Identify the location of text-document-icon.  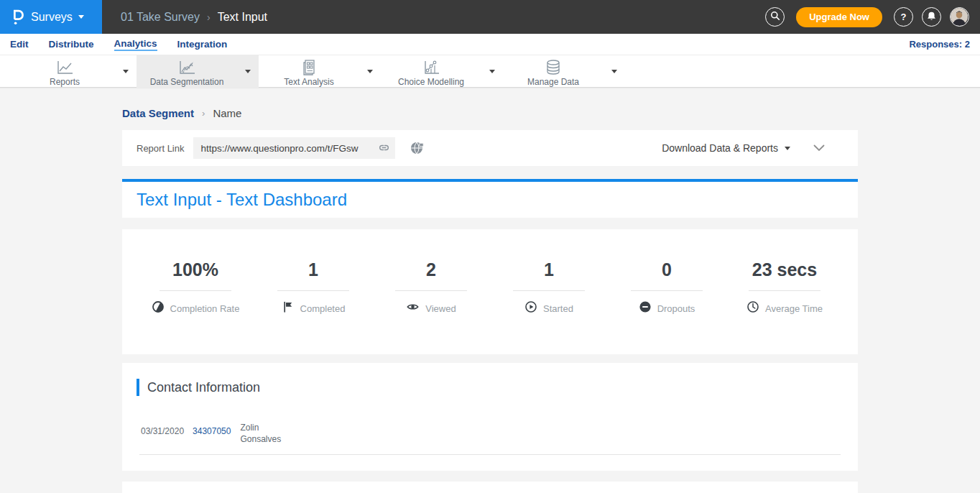
(309, 68).